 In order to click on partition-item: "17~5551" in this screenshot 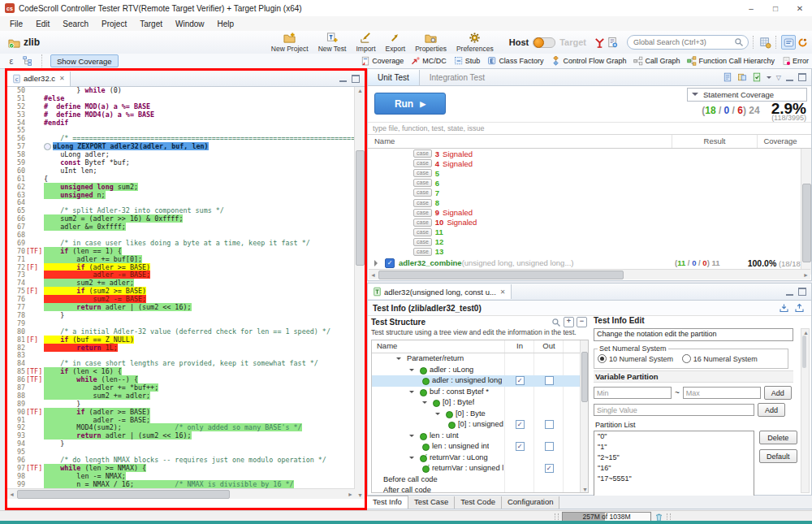, I will do `click(674, 479)`.